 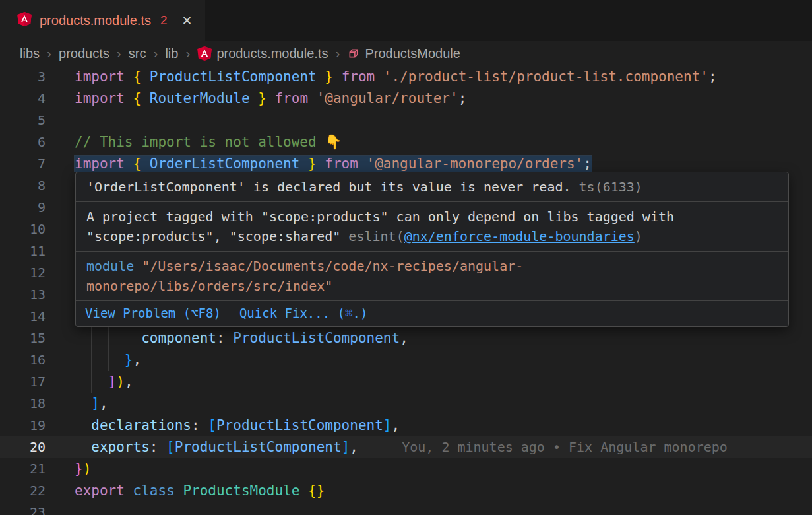 What do you see at coordinates (137, 54) in the screenshot?
I see `breadcrumb-item-src: src` at bounding box center [137, 54].